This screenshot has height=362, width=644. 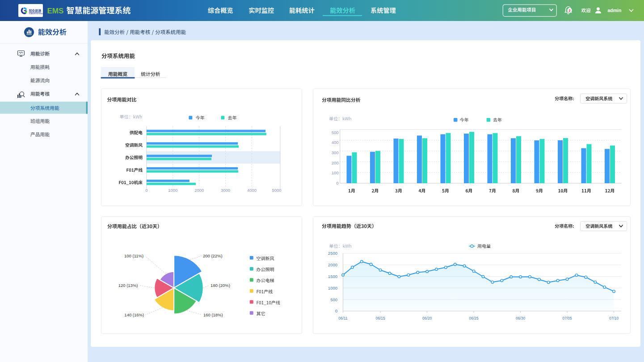 What do you see at coordinates (474, 318) in the screenshot?
I see `svg-text: 06/25` at bounding box center [474, 318].